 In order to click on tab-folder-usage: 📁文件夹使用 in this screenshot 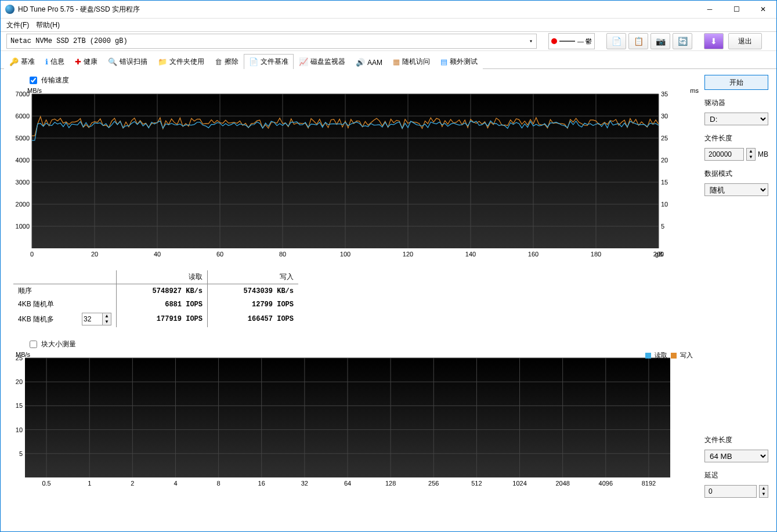, I will do `click(181, 61)`.